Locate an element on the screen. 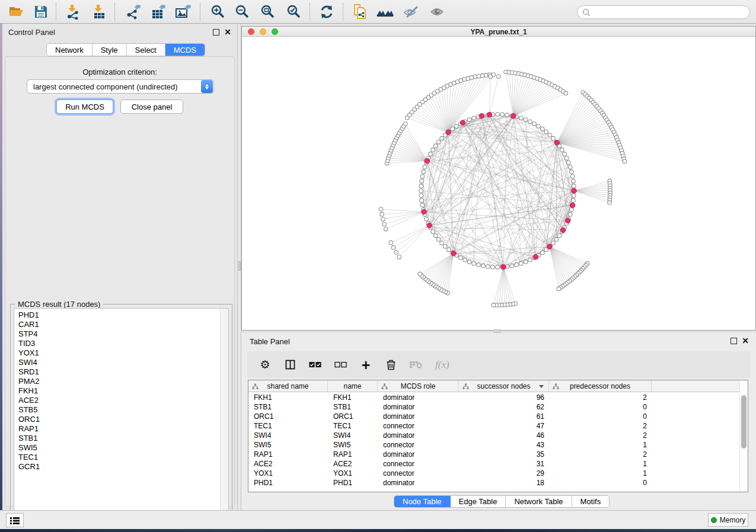  result-item: SWI5 is located at coordinates (29, 448).